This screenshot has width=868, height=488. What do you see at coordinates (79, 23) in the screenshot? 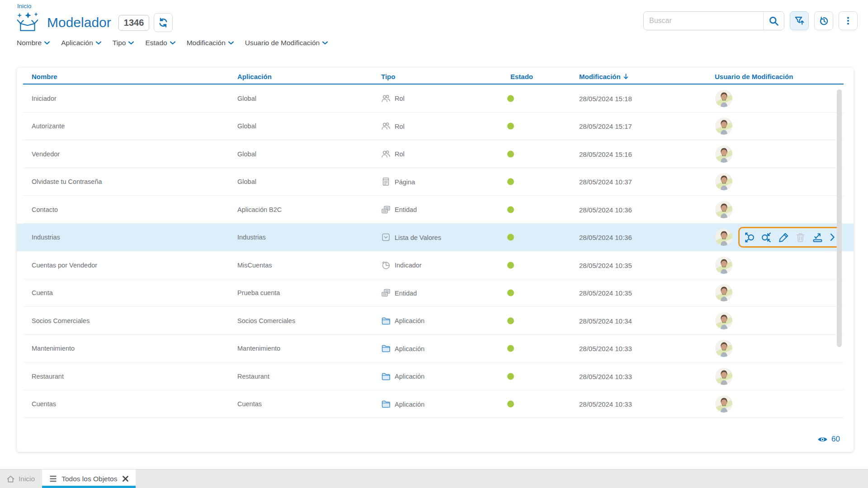
I see `page-title: Modelador` at bounding box center [79, 23].